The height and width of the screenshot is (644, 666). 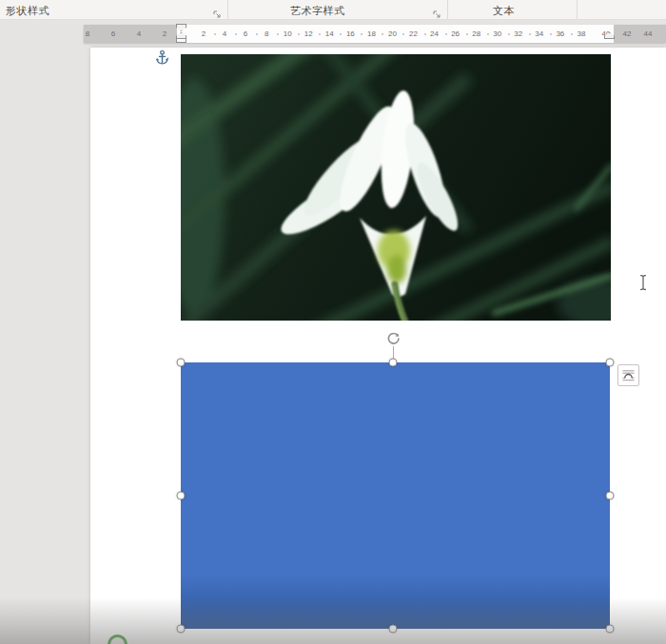 I want to click on ruler-number: 32, so click(x=518, y=34).